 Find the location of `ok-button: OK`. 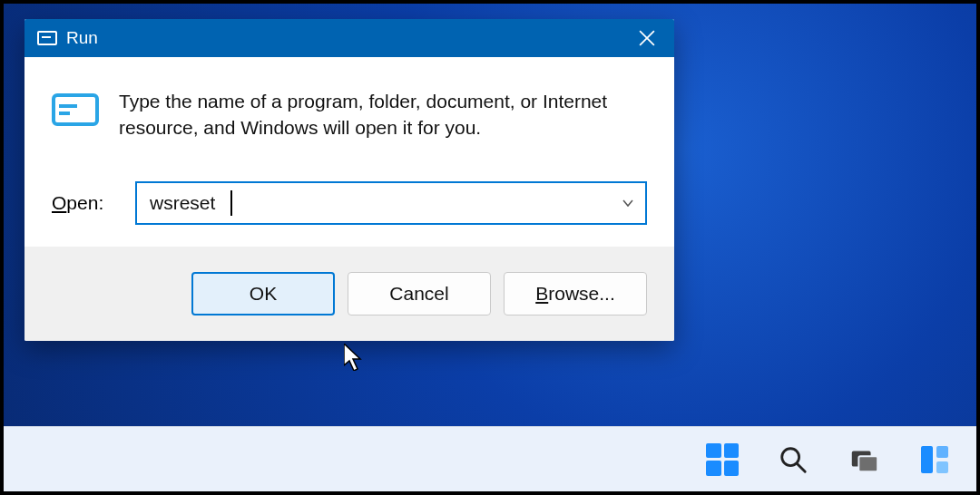

ok-button: OK is located at coordinates (263, 294).